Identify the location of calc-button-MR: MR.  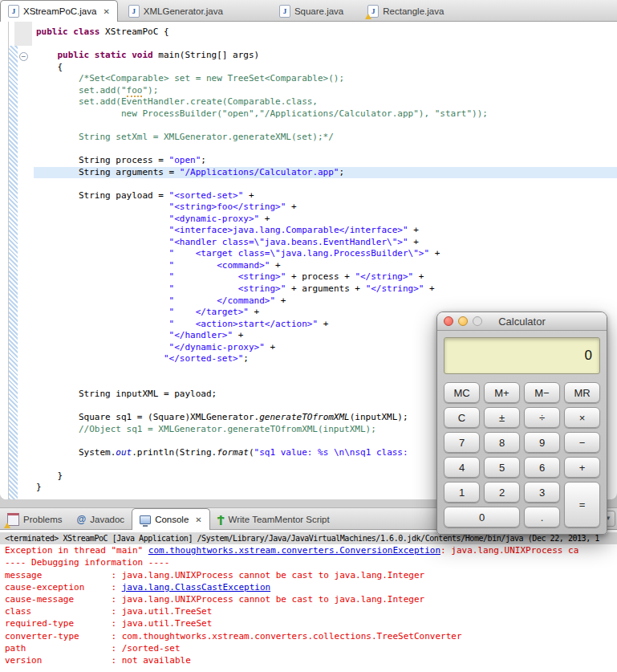
(582, 393).